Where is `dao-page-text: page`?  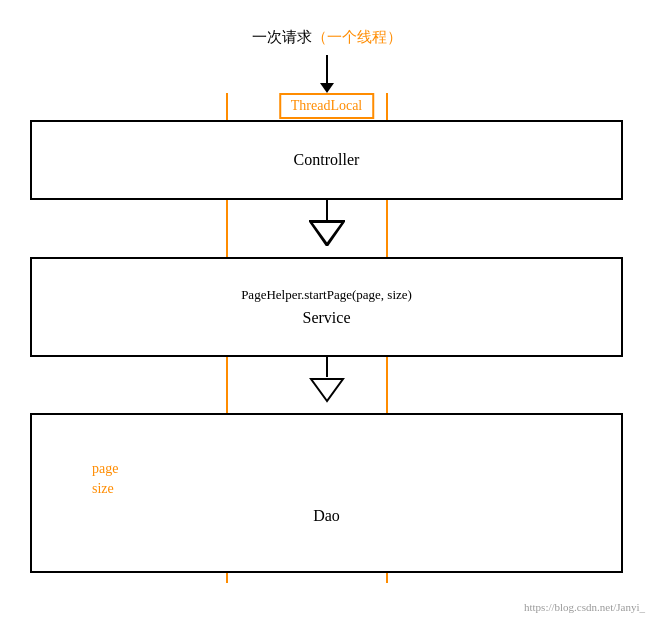
dao-page-text: page is located at coordinates (105, 469).